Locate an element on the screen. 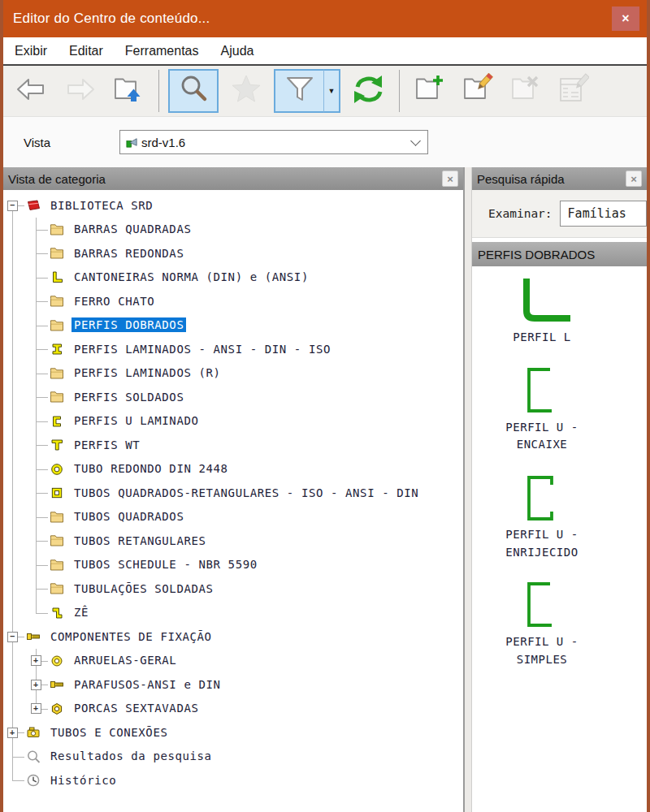 This screenshot has height=812, width=650. tree-item-biblioteca-srd: −BIBLIOTECA SRD is located at coordinates (233, 205).